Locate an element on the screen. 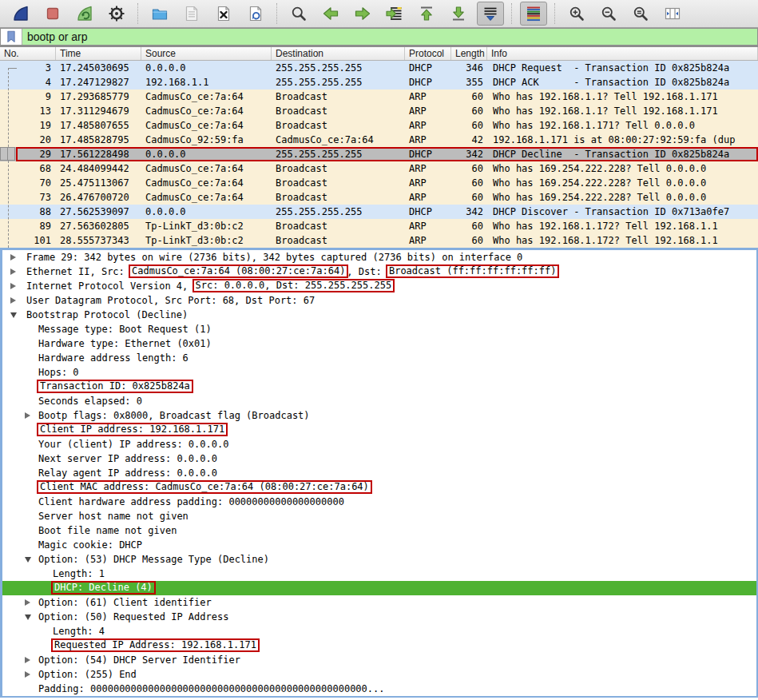  resize-columns-button is located at coordinates (673, 14).